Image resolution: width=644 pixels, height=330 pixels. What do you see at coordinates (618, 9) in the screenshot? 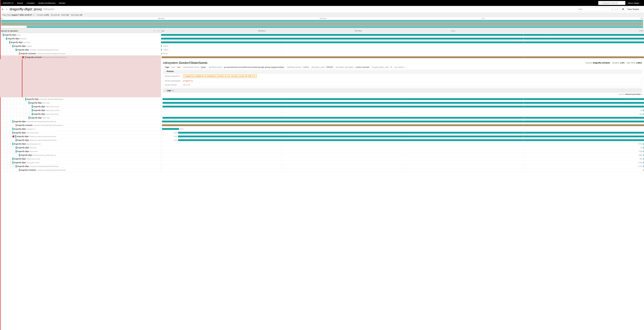
I see `close-icon: ✕` at bounding box center [618, 9].